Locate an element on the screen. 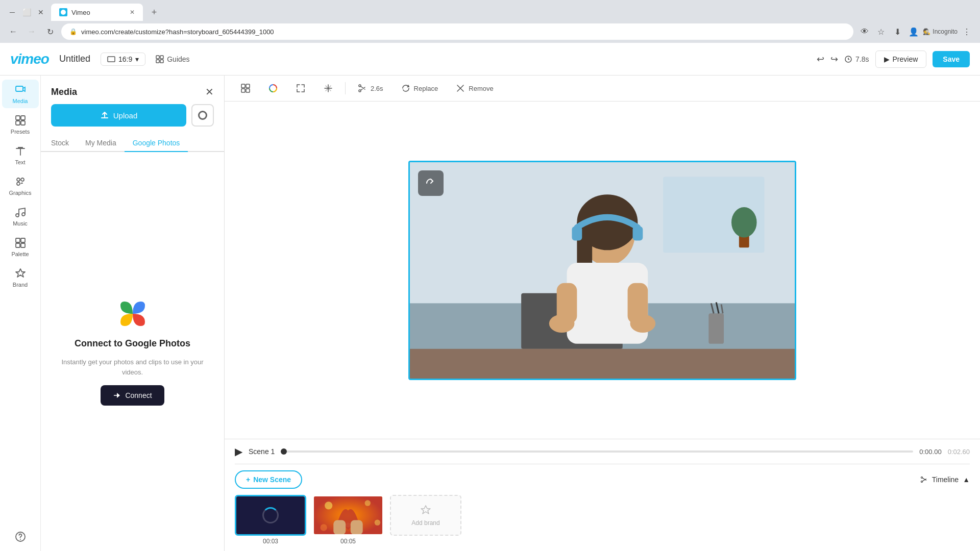 This screenshot has height=551, width=980. undo-button: ↩ is located at coordinates (821, 59).